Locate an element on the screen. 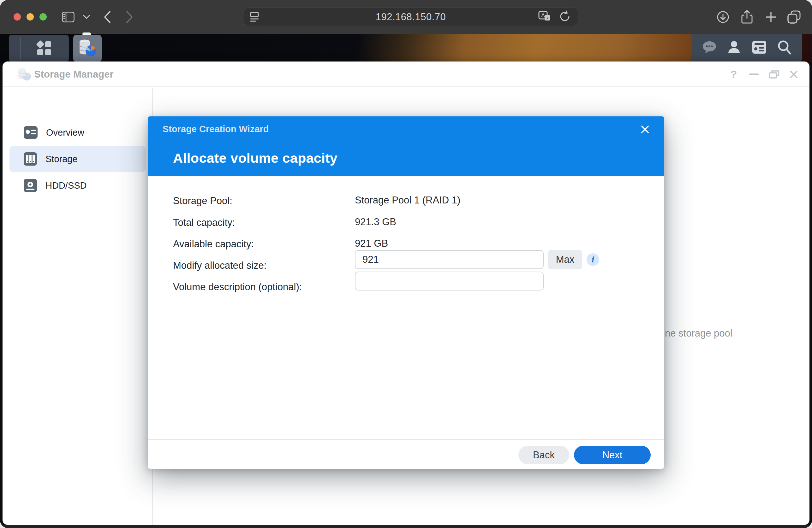 This screenshot has height=528, width=812. total-capacity-value: 921.3 GB is located at coordinates (375, 222).